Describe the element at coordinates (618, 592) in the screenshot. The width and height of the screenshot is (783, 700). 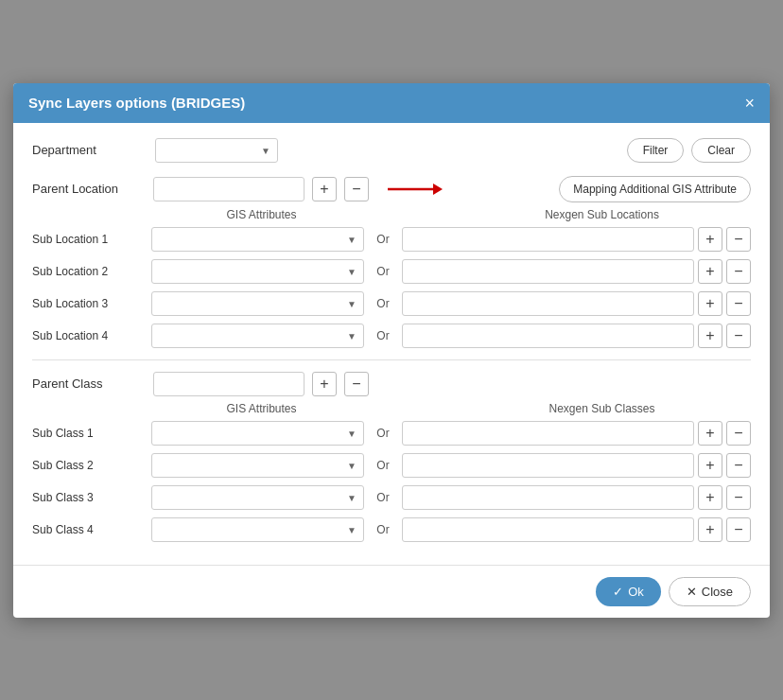
I see `ok-check-icon: ✓` at that location.